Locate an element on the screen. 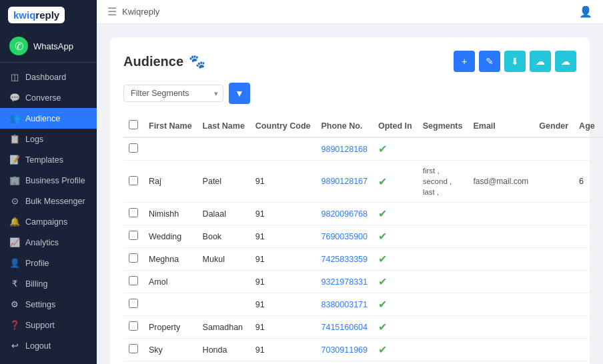 The height and width of the screenshot is (364, 603). cell-phone: 9321978331 is located at coordinates (344, 282).